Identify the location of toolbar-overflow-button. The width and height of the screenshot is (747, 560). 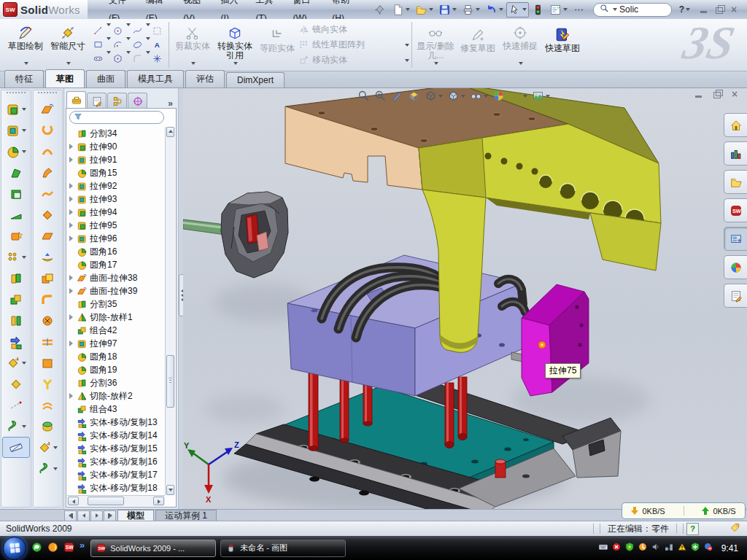
(579, 10).